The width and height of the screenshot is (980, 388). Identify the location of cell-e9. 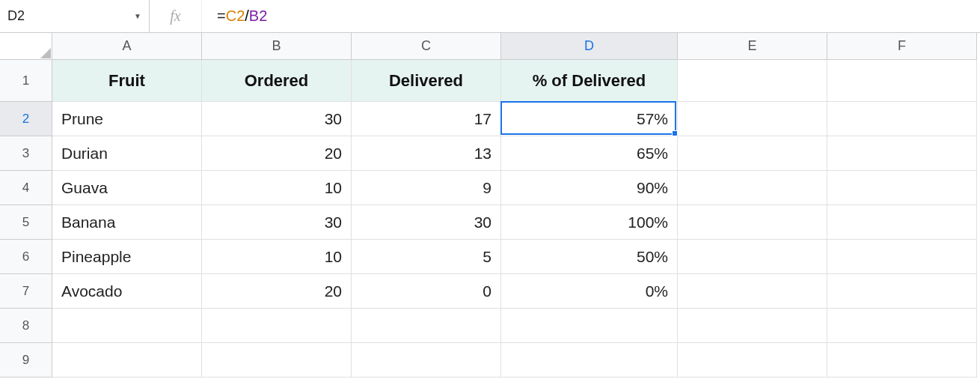
(753, 360).